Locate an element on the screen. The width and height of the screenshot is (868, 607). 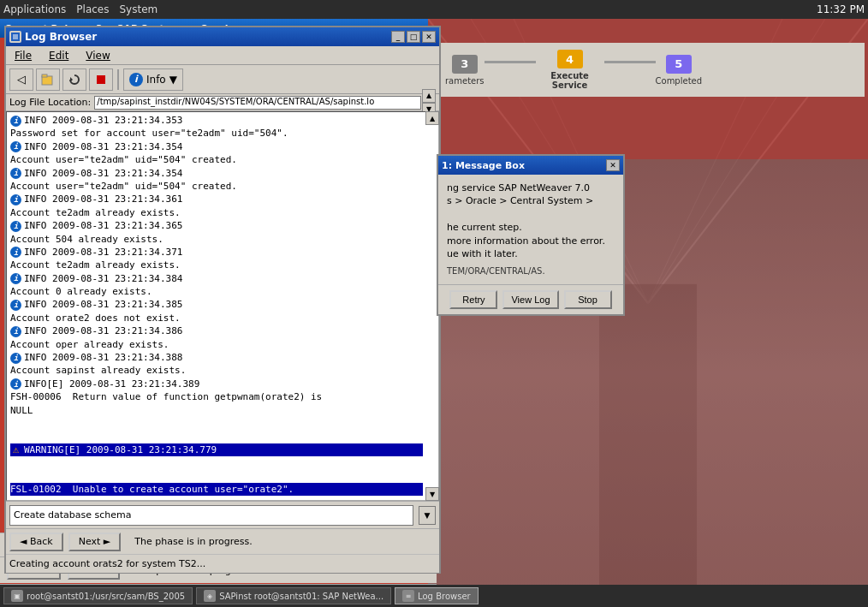
log-file-location-bar: Log File Location: /tmp/sapinst_instdir/… is located at coordinates (223, 103).